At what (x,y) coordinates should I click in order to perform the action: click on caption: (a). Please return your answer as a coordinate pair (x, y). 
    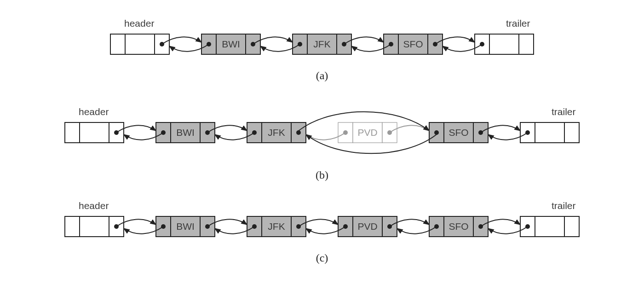
    Looking at the image, I should click on (322, 76).